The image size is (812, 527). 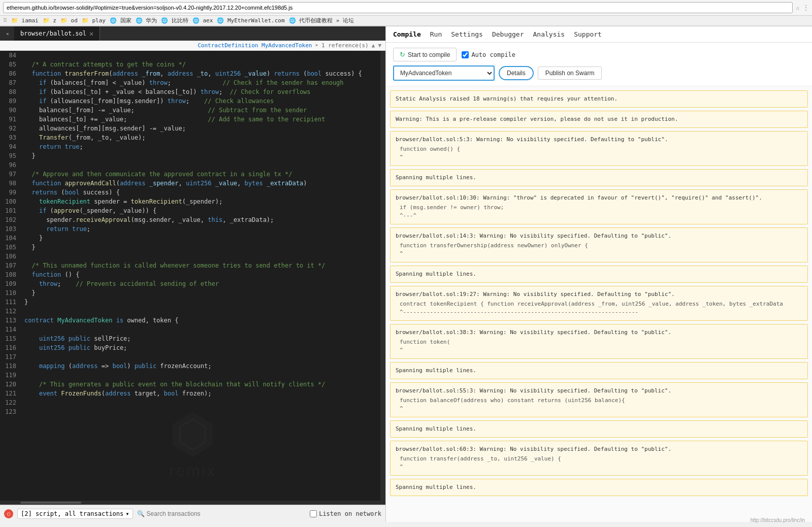 What do you see at coordinates (599, 350) in the screenshot?
I see `warning-tilde-6: ^` at bounding box center [599, 350].